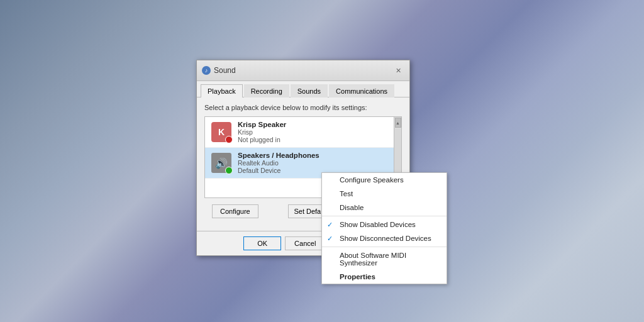 The height and width of the screenshot is (322, 644). What do you see at coordinates (229, 170) in the screenshot?
I see `status-badge-default` at bounding box center [229, 170].